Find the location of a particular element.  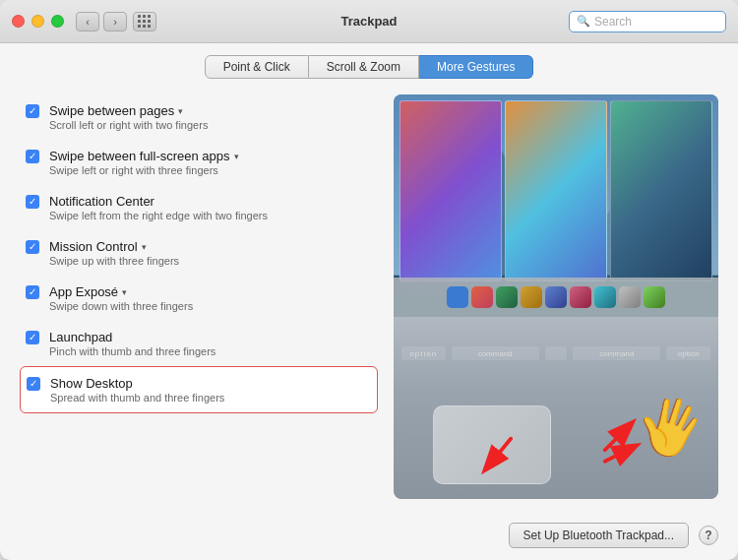

tab-bar: Point & Click Scroll & Zoom More Gesture… is located at coordinates (369, 65).